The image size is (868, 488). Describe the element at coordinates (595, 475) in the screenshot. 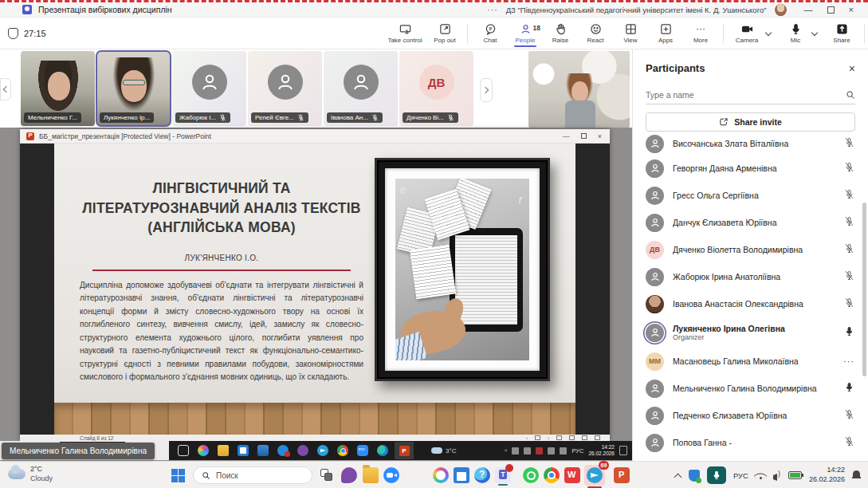

I see `telegram-icon: 69` at that location.